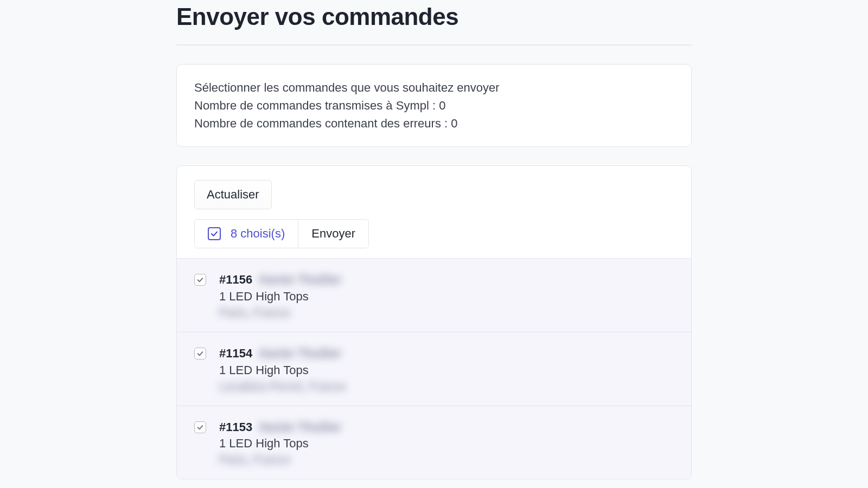  Describe the element at coordinates (434, 295) in the screenshot. I see `order-row: #1156 Xavier Thuilier 1 LED High Tops Pa…` at that location.